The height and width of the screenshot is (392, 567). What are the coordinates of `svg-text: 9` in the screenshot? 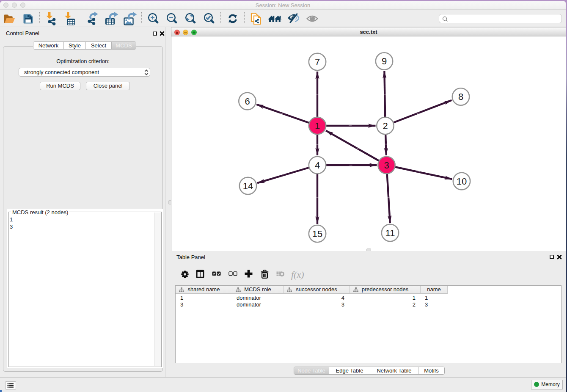 It's located at (384, 61).